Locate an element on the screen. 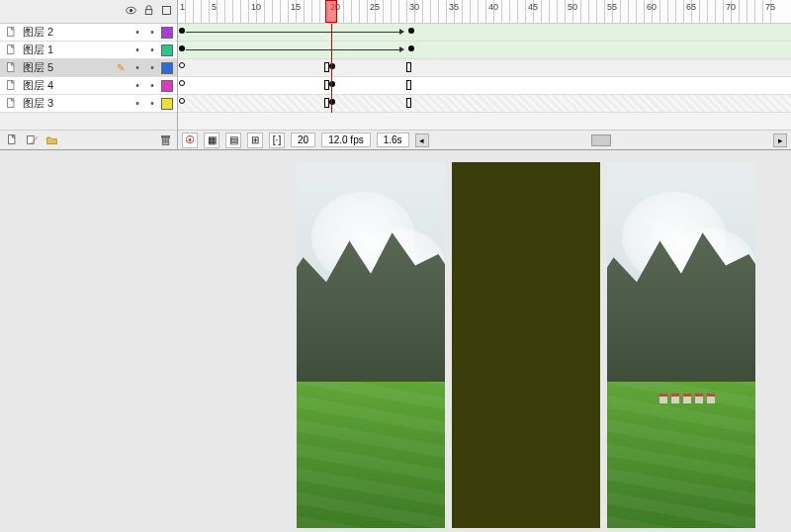  delete-layer-button is located at coordinates (165, 140).